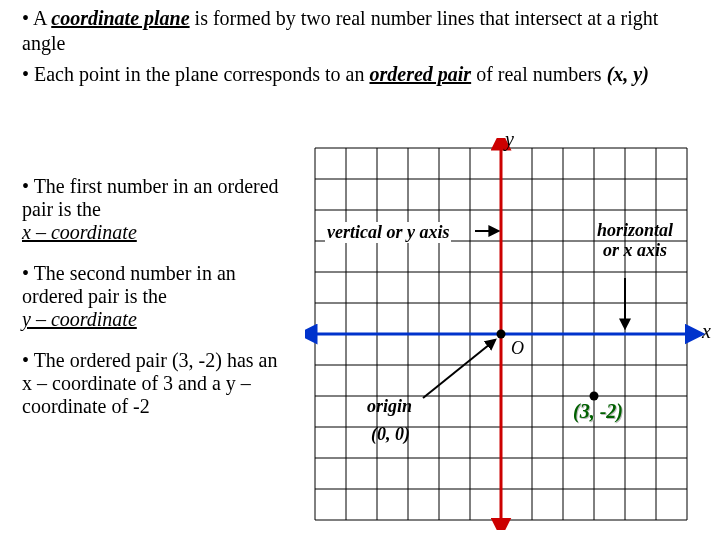 Image resolution: width=720 pixels, height=540 pixels. What do you see at coordinates (390, 406) in the screenshot?
I see `origin-word-label: origin` at bounding box center [390, 406].